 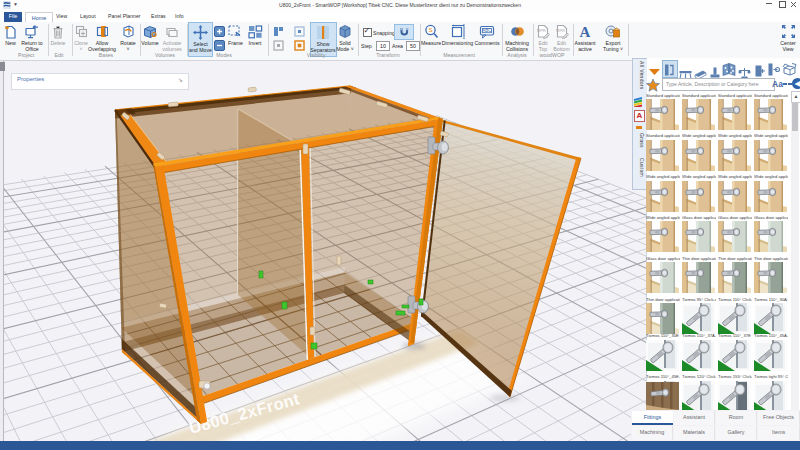 I want to click on svg-text: S, so click(x=430, y=30).